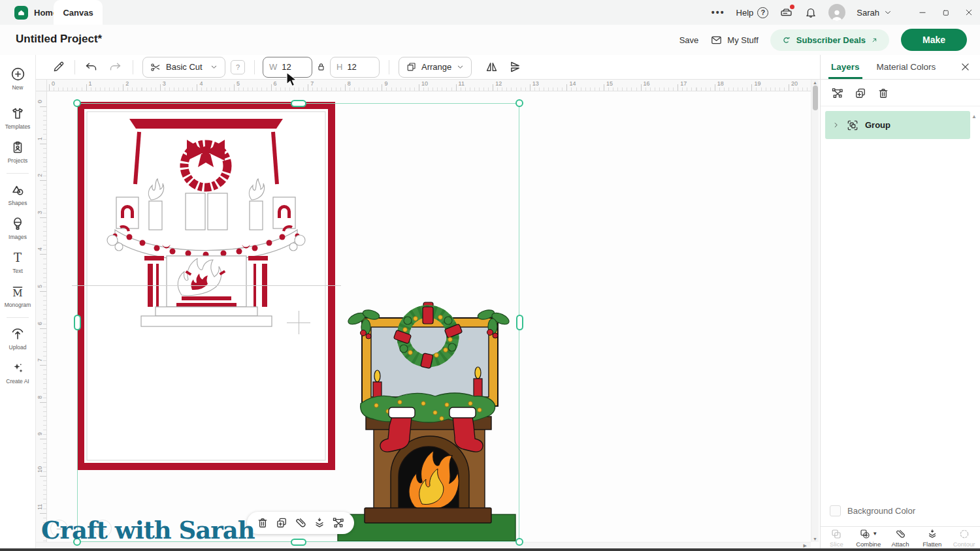 The width and height of the screenshot is (980, 551). I want to click on canvas-vertical-scrollbar: ▲ ▼, so click(815, 311).